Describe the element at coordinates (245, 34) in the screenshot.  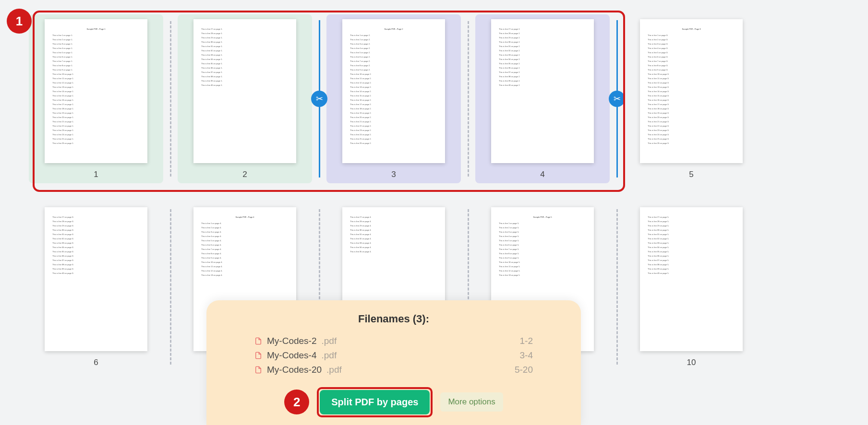
I see `thumb-text-line: This is line 28 on page 1.` at that location.